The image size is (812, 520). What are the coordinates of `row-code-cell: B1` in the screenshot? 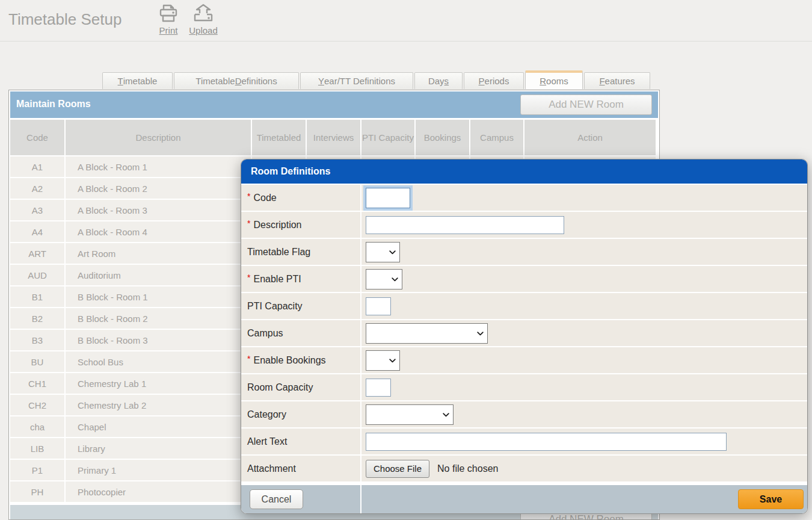 It's located at (37, 297).